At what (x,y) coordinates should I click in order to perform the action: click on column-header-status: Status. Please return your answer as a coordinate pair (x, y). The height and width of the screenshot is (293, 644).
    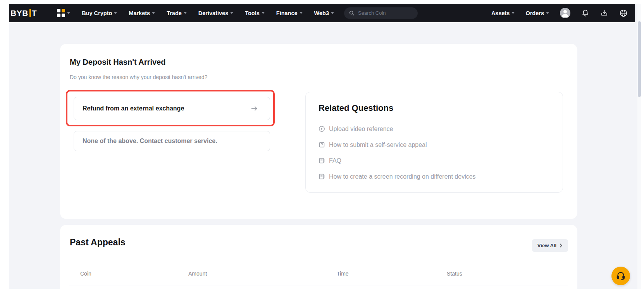
    Looking at the image, I should click on (508, 274).